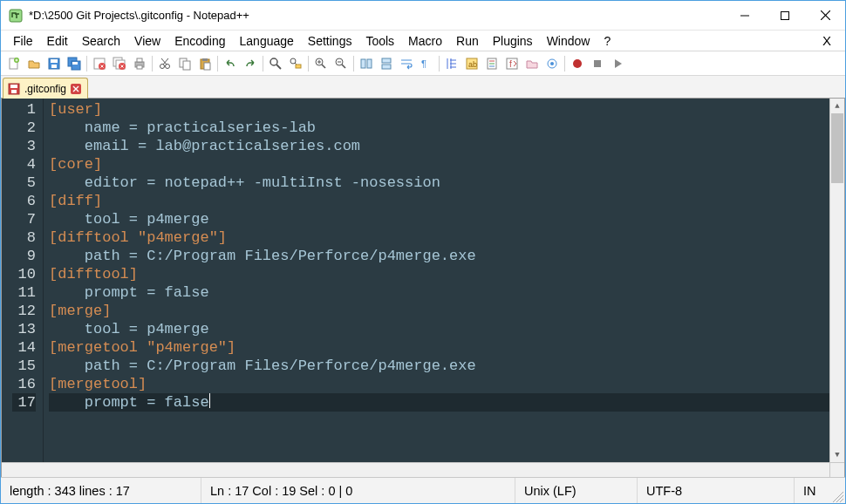 This screenshot has height=504, width=846. I want to click on show-all-chars-icon: ¶, so click(426, 64).